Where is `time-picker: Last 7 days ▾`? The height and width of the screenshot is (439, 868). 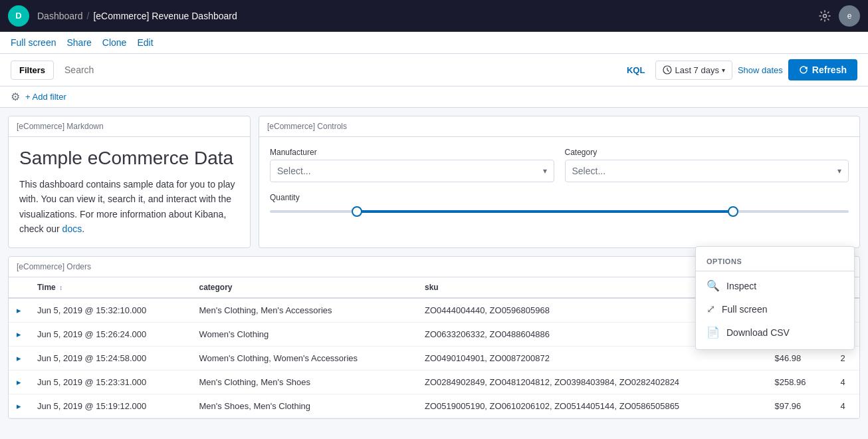
time-picker: Last 7 days ▾ is located at coordinates (694, 71).